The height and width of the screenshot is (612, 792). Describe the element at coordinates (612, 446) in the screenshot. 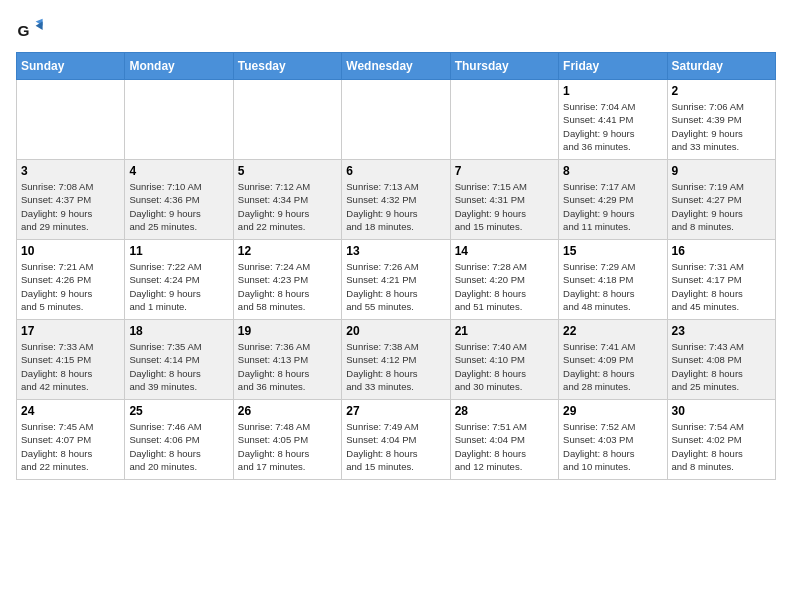

I see `day-info: Sunrise: 7:52 AM Sunset: 4:03 PM Dayligh…` at that location.